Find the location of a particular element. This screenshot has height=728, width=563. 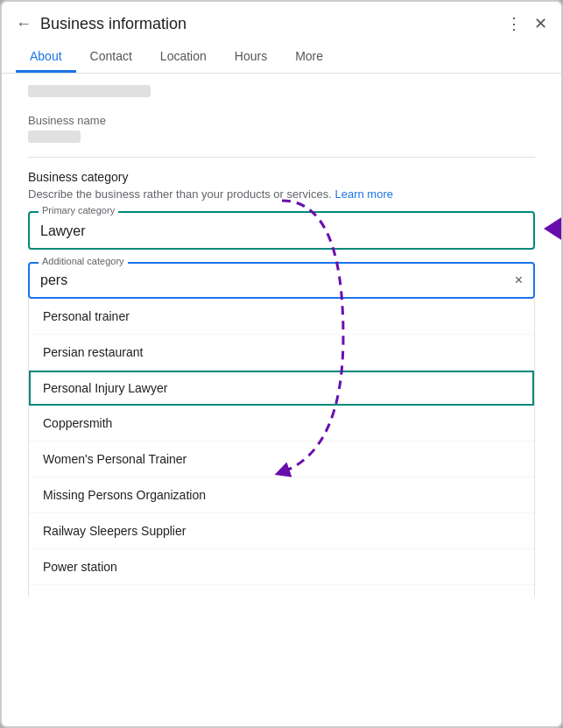

more-options-icon: ⋮ is located at coordinates (514, 24).